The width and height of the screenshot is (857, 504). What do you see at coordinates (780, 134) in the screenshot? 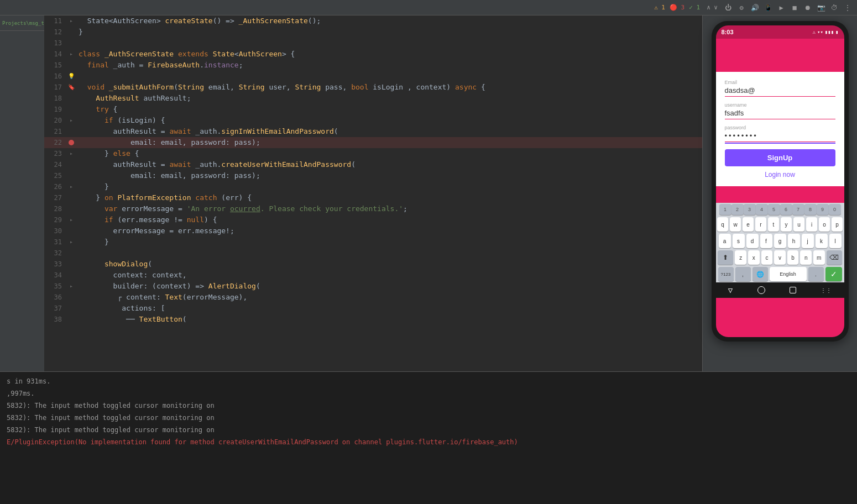
I see `password-field: password ••••••••` at bounding box center [780, 134].